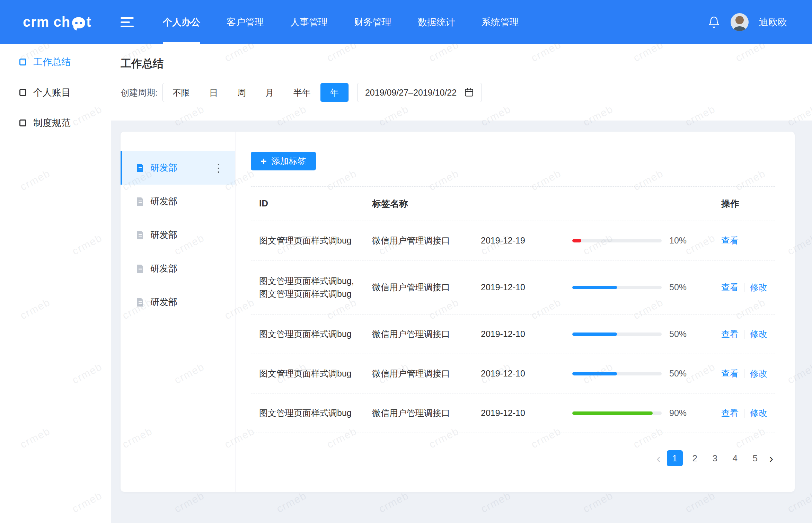  What do you see at coordinates (500, 22) in the screenshot?
I see `nav-item-system-management: 系统管理` at bounding box center [500, 22].